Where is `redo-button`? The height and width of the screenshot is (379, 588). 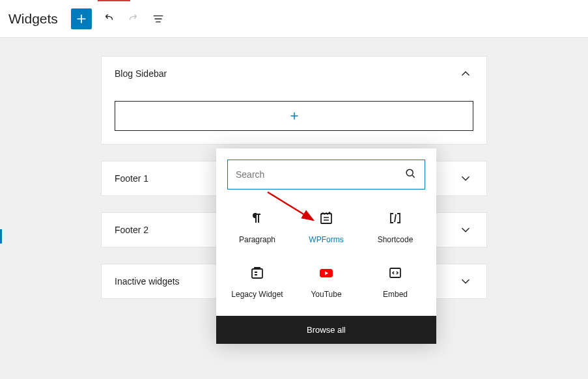 redo-button is located at coordinates (133, 19).